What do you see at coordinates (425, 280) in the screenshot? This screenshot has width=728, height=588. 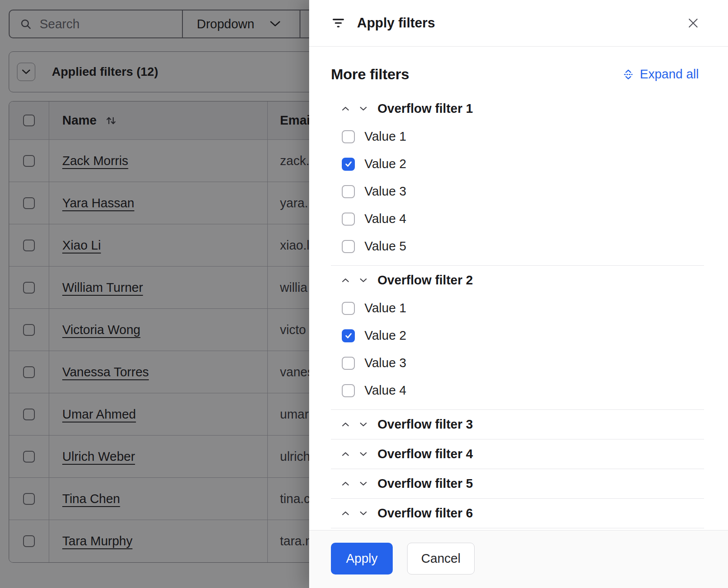 I see `filter-section-label: Overflow filter 2` at bounding box center [425, 280].